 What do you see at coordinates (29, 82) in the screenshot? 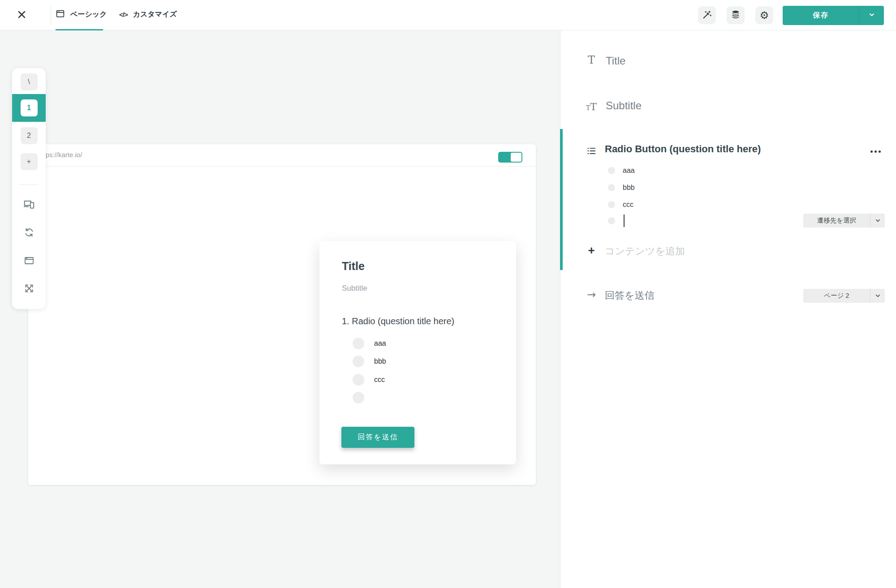
I see `page-item-blank: \` at bounding box center [29, 82].